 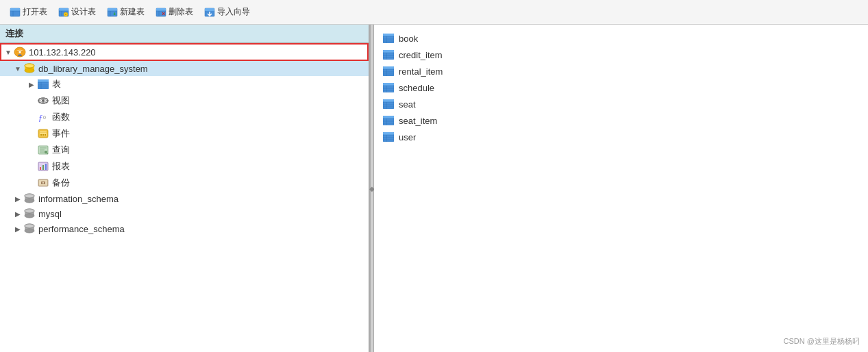 What do you see at coordinates (184, 84) in the screenshot?
I see `table-group-item: ▶ 表` at bounding box center [184, 84].